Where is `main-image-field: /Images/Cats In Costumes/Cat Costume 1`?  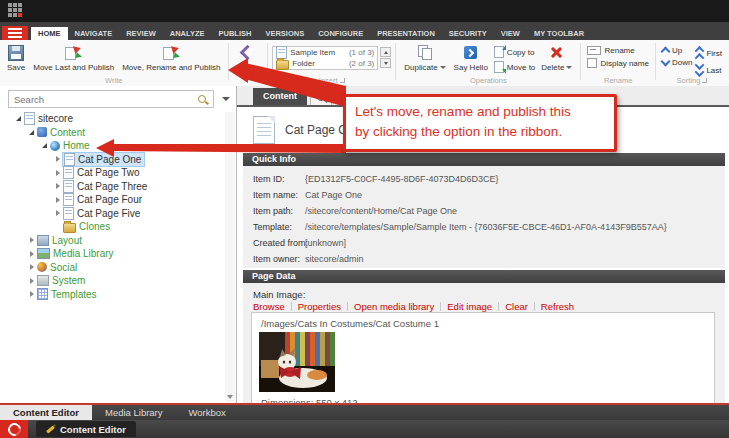 main-image-field: /Images/Cats In Costumes/Cat Costume 1 is located at coordinates (483, 360).